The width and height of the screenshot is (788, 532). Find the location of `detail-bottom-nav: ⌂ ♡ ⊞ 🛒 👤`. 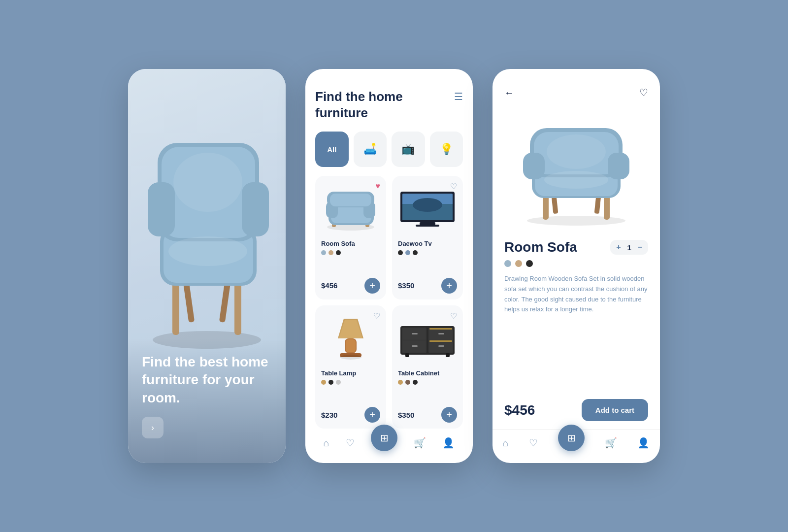

detail-bottom-nav: ⌂ ♡ ⊞ 🛒 👤 is located at coordinates (576, 446).